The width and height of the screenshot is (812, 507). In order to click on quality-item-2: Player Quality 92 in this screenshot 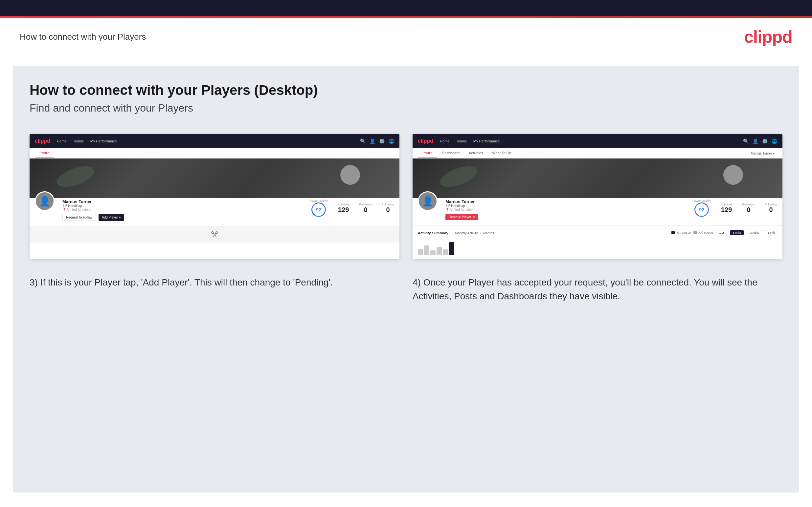, I will do `click(702, 208)`.